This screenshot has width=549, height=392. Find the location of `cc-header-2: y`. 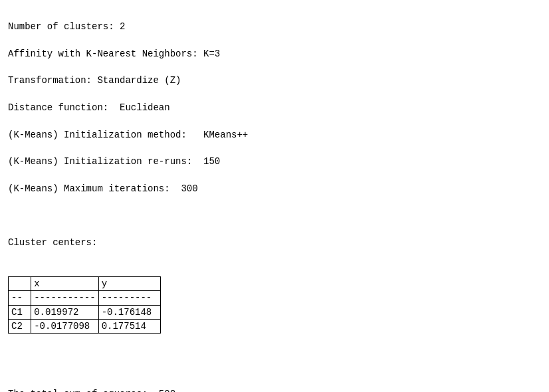

cc-header-2: y is located at coordinates (129, 283).